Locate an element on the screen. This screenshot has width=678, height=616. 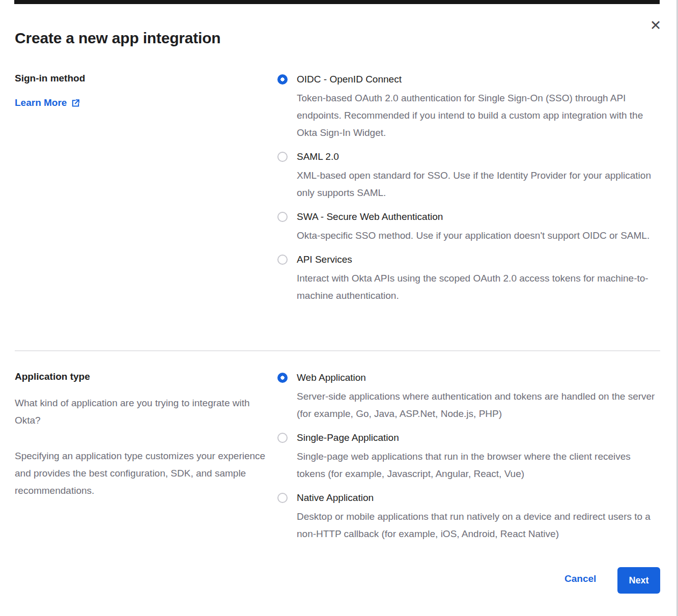
learn-more-link: Learn More is located at coordinates (48, 103).